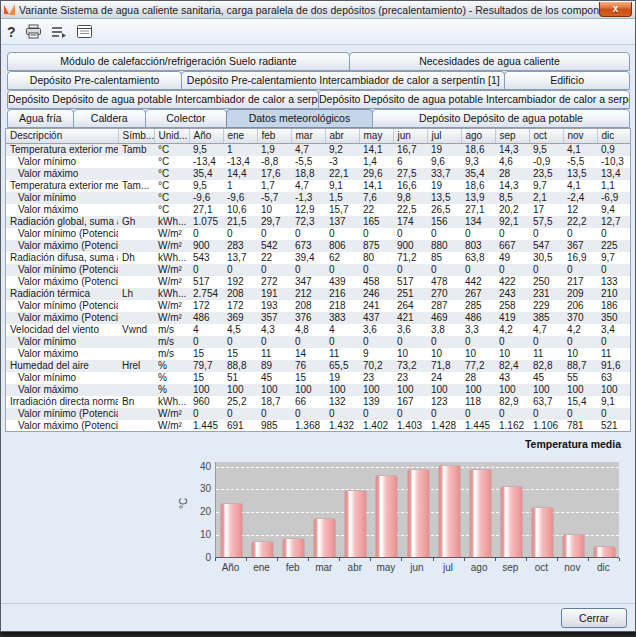 The height and width of the screenshot is (637, 636). Describe the element at coordinates (410, 318) in the screenshot. I see `row-value: 421` at that location.